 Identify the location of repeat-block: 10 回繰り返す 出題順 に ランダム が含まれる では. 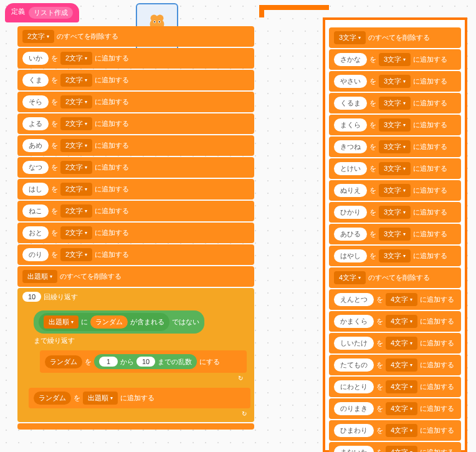
(136, 355).